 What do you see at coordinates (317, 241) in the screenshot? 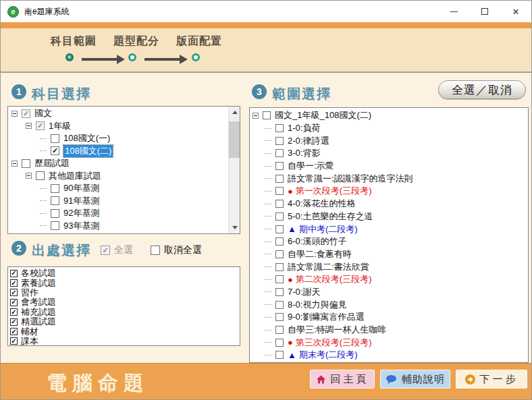
I see `range-item-label: 6-0:溪頭的竹子` at bounding box center [317, 241].